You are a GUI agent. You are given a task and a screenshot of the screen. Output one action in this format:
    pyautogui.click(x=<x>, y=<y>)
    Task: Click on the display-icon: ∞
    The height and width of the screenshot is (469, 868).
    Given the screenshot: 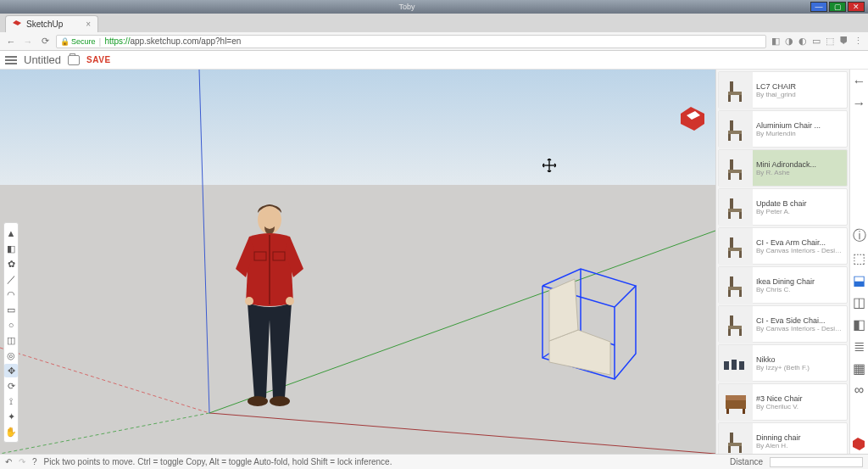 What is the action you would take?
    pyautogui.click(x=860, y=390)
    